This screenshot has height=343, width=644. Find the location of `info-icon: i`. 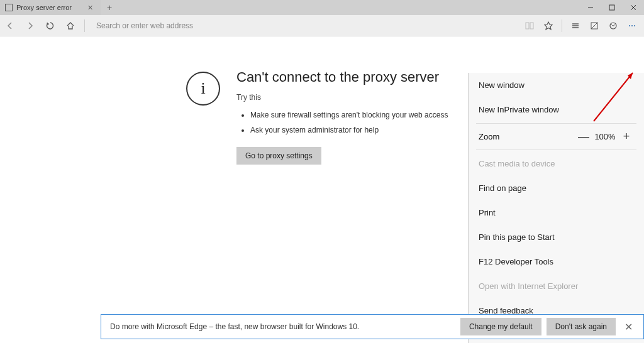

info-icon: i is located at coordinates (203, 89).